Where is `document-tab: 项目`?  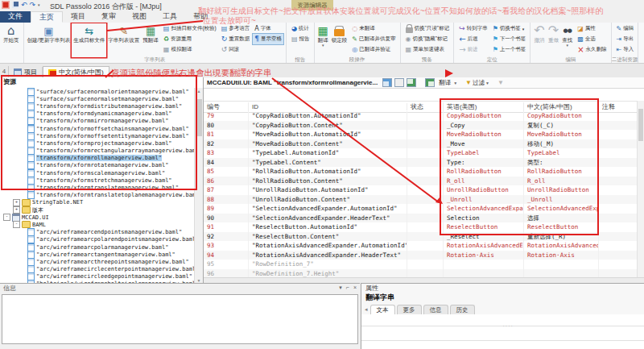
document-tab: 项目 is located at coordinates (26, 73).